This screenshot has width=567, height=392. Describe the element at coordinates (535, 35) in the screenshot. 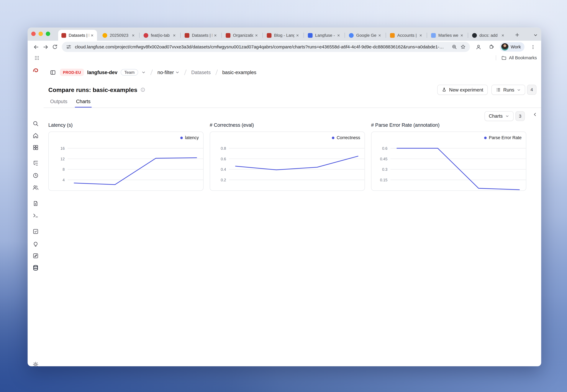

I see `tab-search-button` at that location.